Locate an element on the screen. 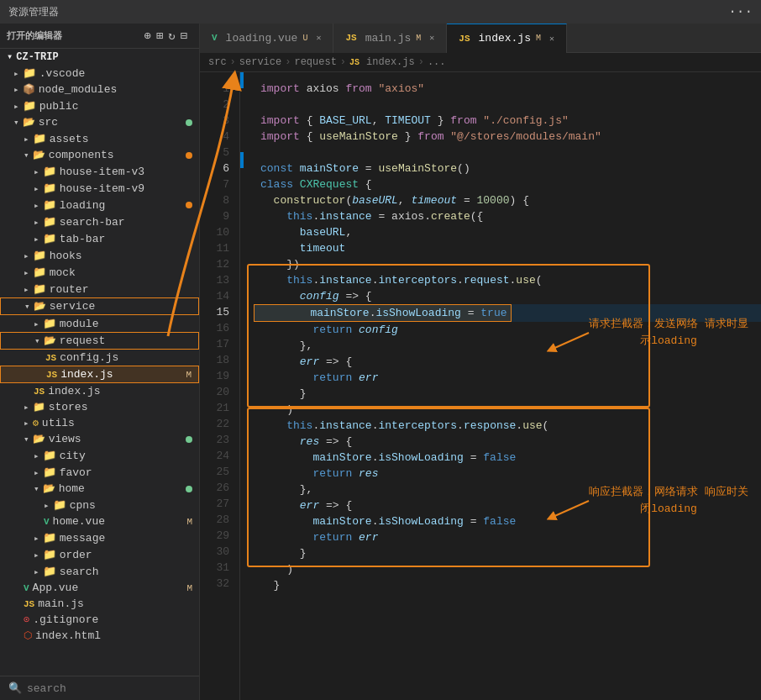 This screenshot has width=761, height=700. hooks-folder-icon: 📁 is located at coordinates (39, 255).